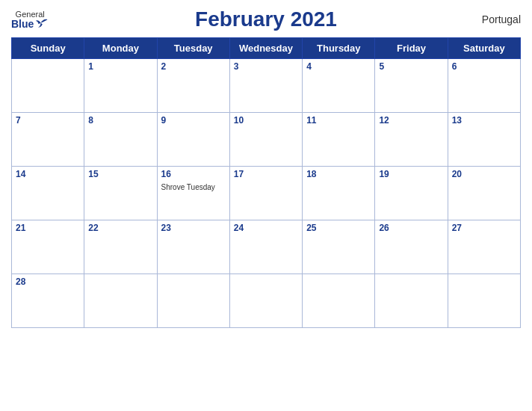  I want to click on day-cell: 17, so click(266, 194).